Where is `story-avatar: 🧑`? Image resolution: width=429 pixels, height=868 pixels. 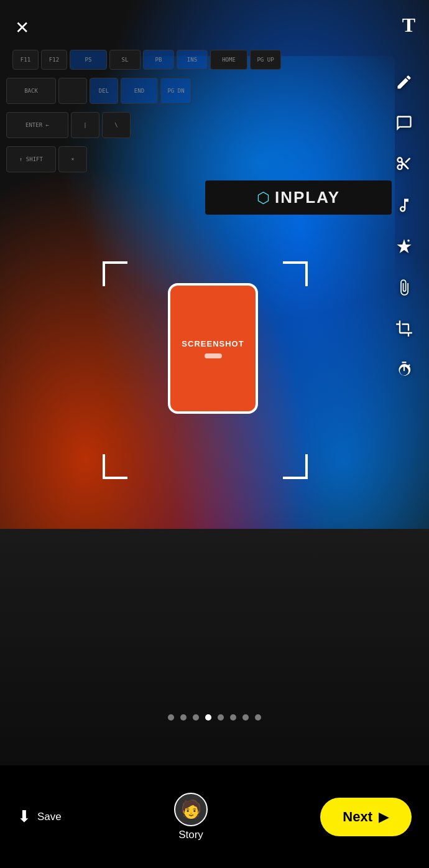
story-avatar: 🧑 is located at coordinates (191, 810).